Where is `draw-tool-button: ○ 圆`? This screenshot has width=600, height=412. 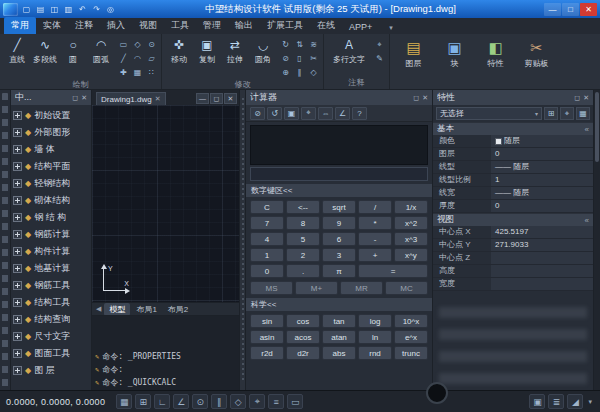
draw-tool-button: ○ 圆 is located at coordinates (73, 50).